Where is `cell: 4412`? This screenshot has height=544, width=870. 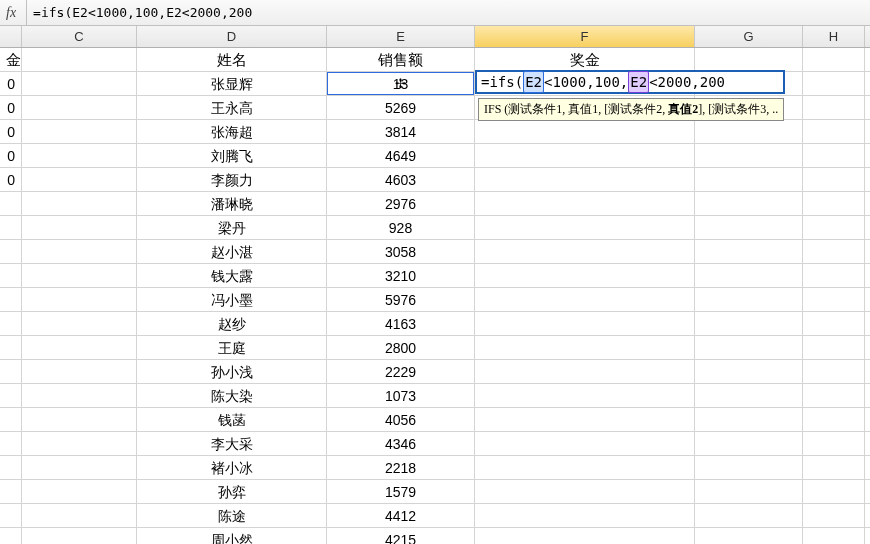
cell: 4412 is located at coordinates (401, 516).